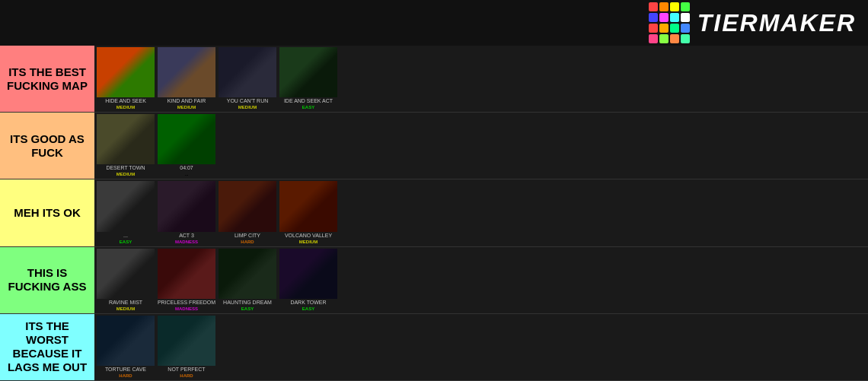 This screenshot has width=868, height=381. Describe the element at coordinates (126, 370) in the screenshot. I see `card-title: TORTURE CAVE` at that location.